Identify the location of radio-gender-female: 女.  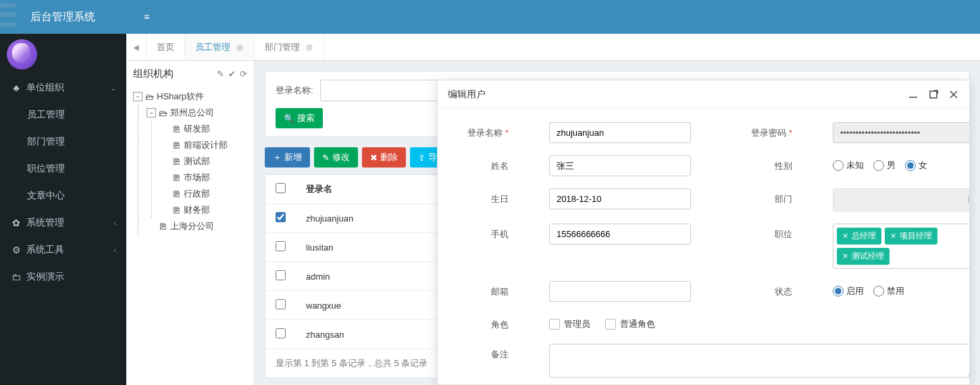
(916, 165).